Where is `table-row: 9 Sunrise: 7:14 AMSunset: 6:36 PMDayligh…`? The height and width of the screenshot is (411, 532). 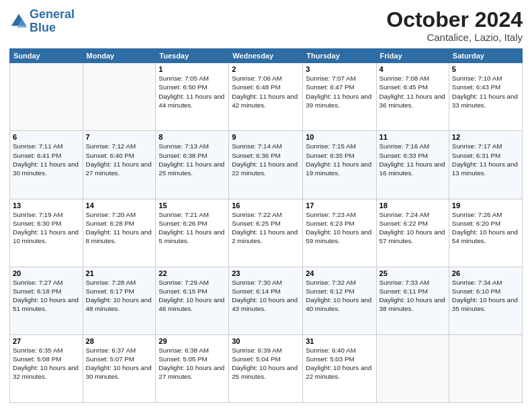 table-row: 9 Sunrise: 7:14 AMSunset: 6:36 PMDayligh… is located at coordinates (266, 165).